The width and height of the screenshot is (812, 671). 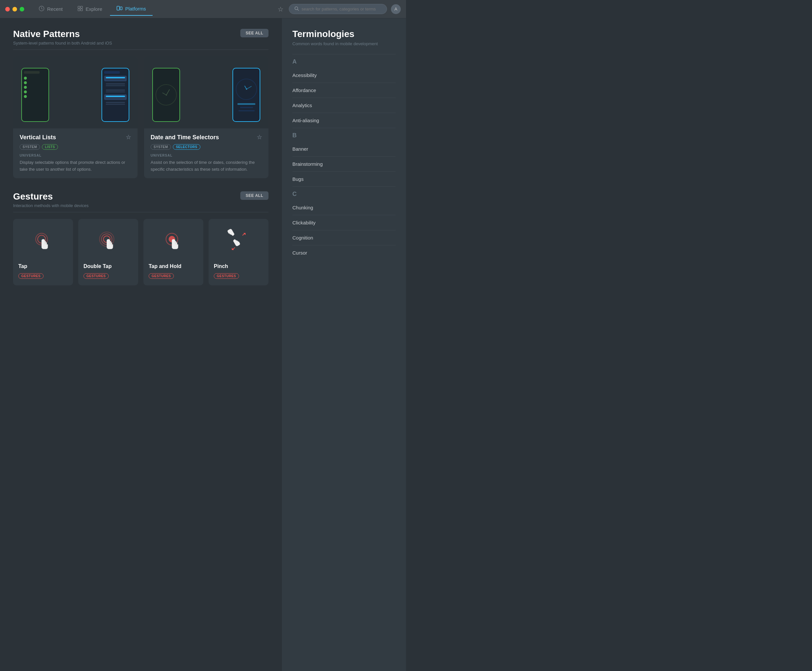 I want to click on native-patterns-see-all: SEE ALL, so click(x=254, y=33).